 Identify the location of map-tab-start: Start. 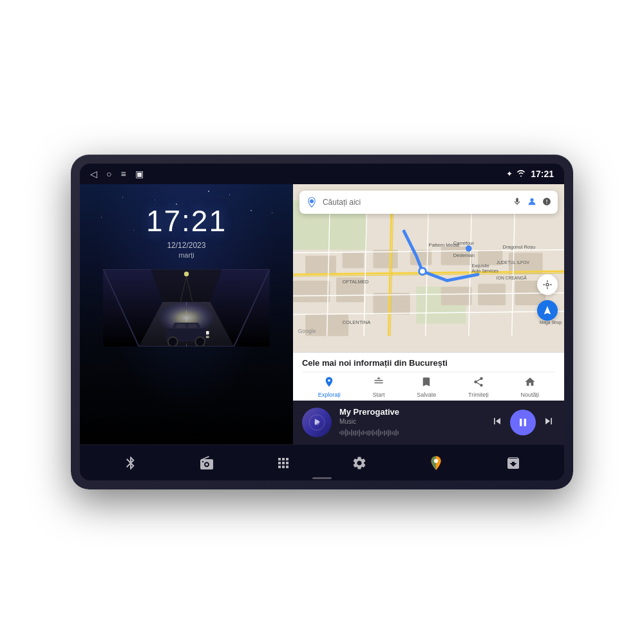
(379, 387).